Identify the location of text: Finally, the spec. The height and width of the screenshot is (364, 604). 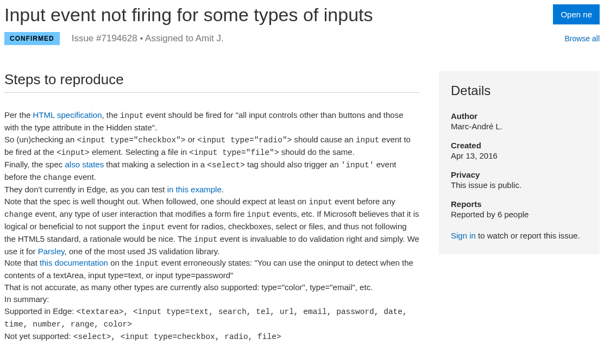
(35, 164).